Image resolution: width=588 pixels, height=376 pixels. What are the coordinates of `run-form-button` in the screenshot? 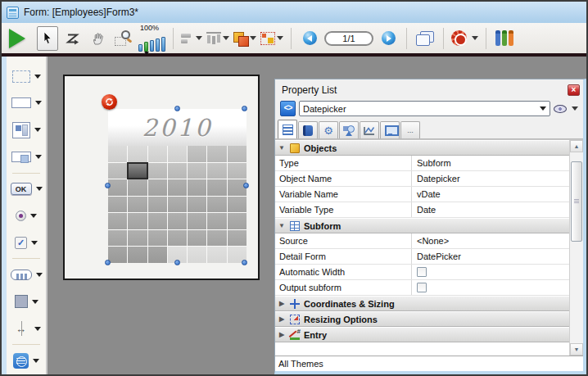 It's located at (17, 39).